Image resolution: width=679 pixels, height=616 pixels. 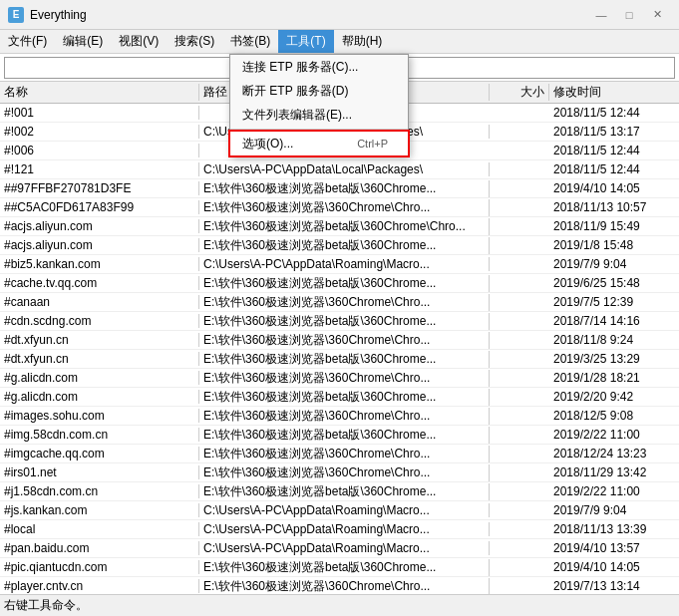 I want to click on cell-name: #images.sohu.com, so click(x=100, y=416).